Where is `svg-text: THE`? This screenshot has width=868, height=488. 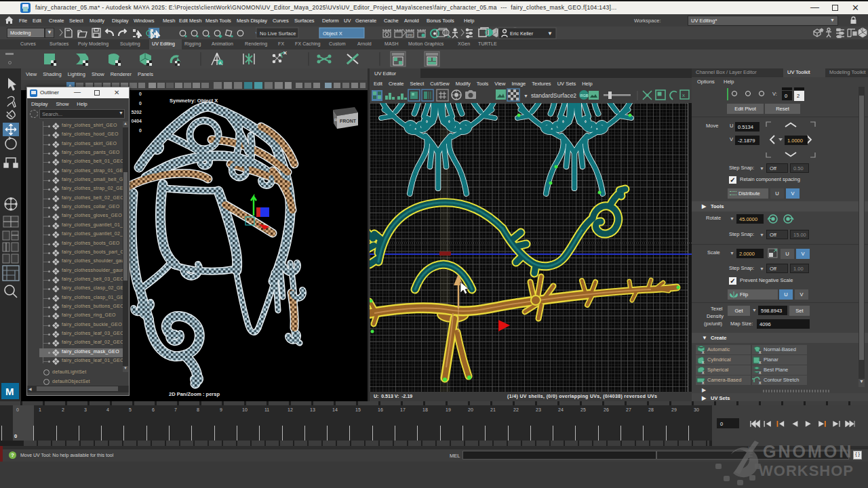 svg-text: THE is located at coordinates (751, 452).